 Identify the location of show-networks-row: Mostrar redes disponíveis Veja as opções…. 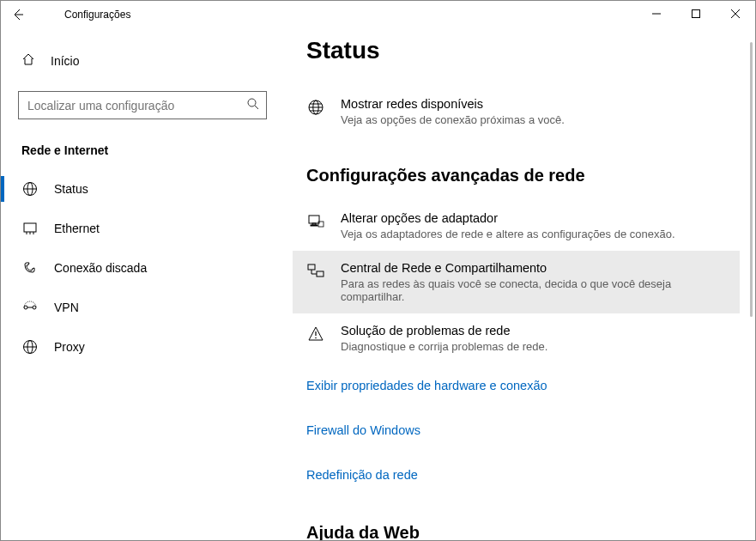
(520, 112).